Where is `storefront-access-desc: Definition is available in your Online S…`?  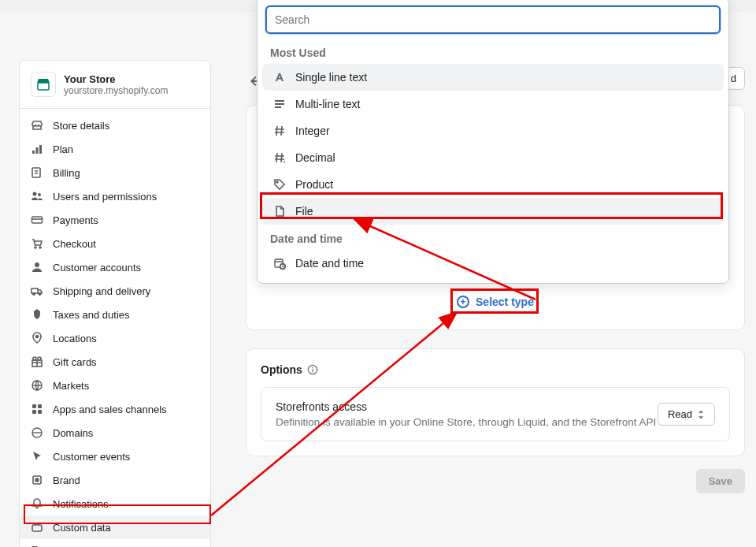
storefront-access-desc: Definition is available in your Online S… is located at coordinates (466, 422).